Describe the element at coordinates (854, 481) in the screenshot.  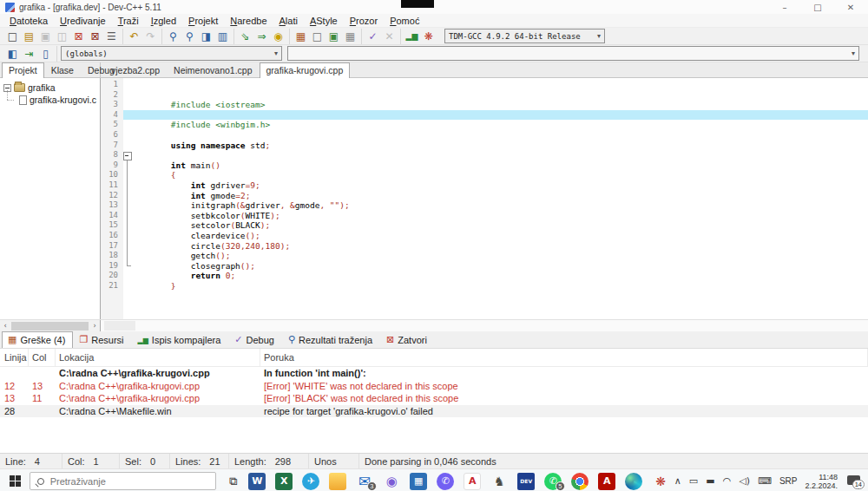
I see `notification-center-button: 14` at that location.